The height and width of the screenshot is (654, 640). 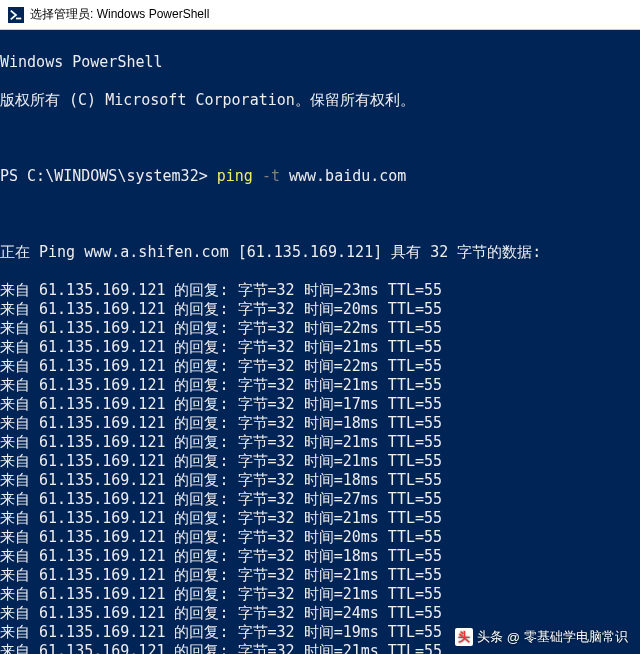 I want to click on copyright-line: 版权所有 (C) Microsoft Corporation。保留所有权利。, so click(x=320, y=100).